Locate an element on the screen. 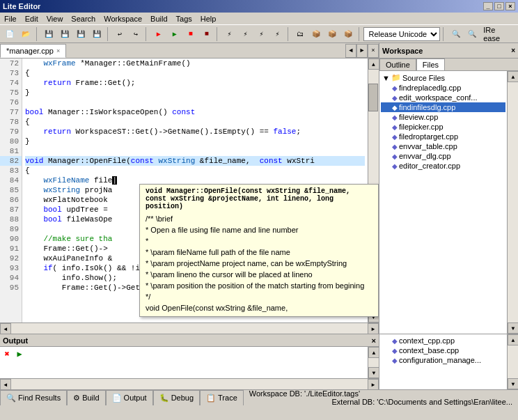 The image size is (518, 420). toolbar-open: 📂 is located at coordinates (26, 34).